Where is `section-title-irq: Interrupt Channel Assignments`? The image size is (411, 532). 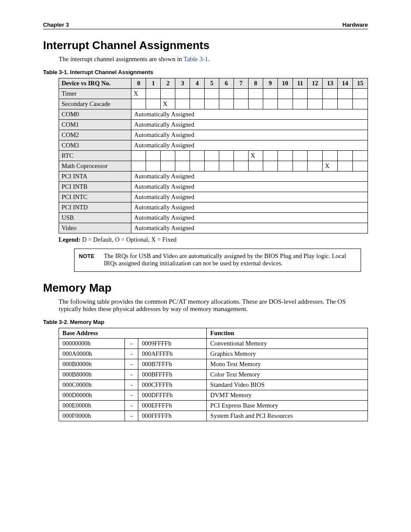 section-title-irq: Interrupt Channel Assignments is located at coordinates (206, 46).